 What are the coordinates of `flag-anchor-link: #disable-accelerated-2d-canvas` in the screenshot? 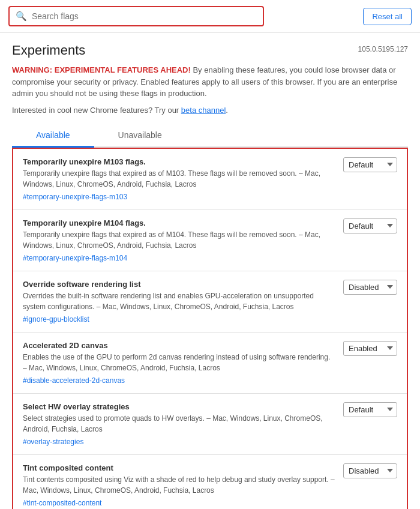 It's located at (74, 381).